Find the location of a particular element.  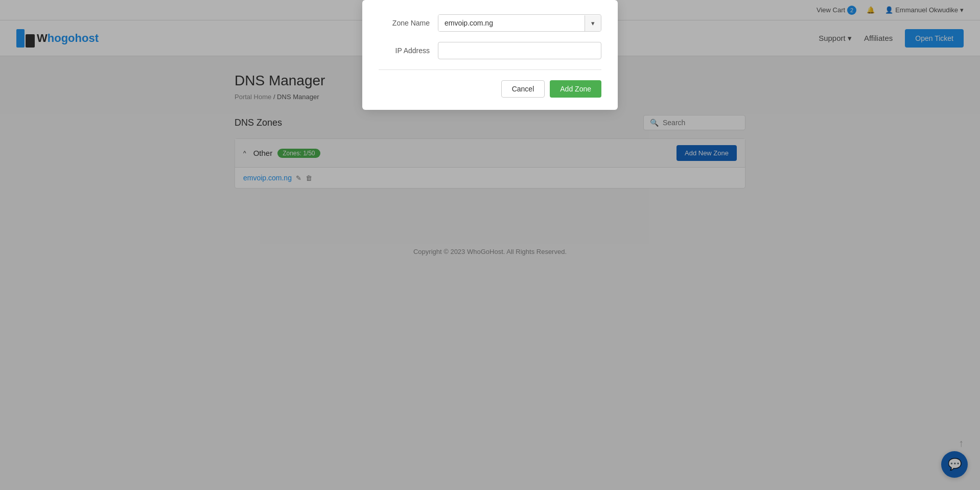

add-zone-button: Add Zone is located at coordinates (575, 89).